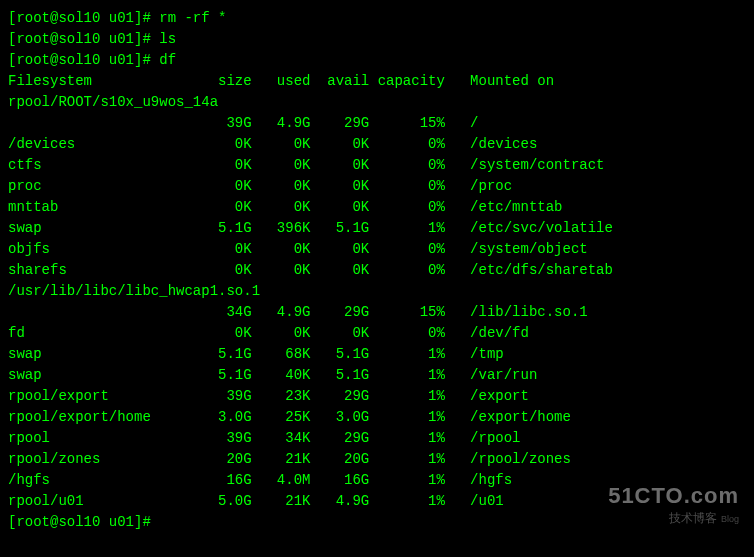 This screenshot has width=754, height=557. Describe the element at coordinates (377, 250) in the screenshot. I see `df-row: objfs 0K 0K 0K 0% /system/object` at that location.